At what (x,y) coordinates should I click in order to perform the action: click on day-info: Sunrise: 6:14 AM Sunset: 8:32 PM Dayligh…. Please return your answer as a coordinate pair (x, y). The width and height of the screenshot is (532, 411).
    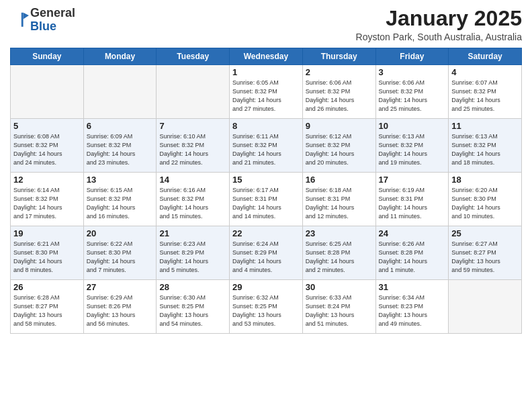
    Looking at the image, I should click on (47, 203).